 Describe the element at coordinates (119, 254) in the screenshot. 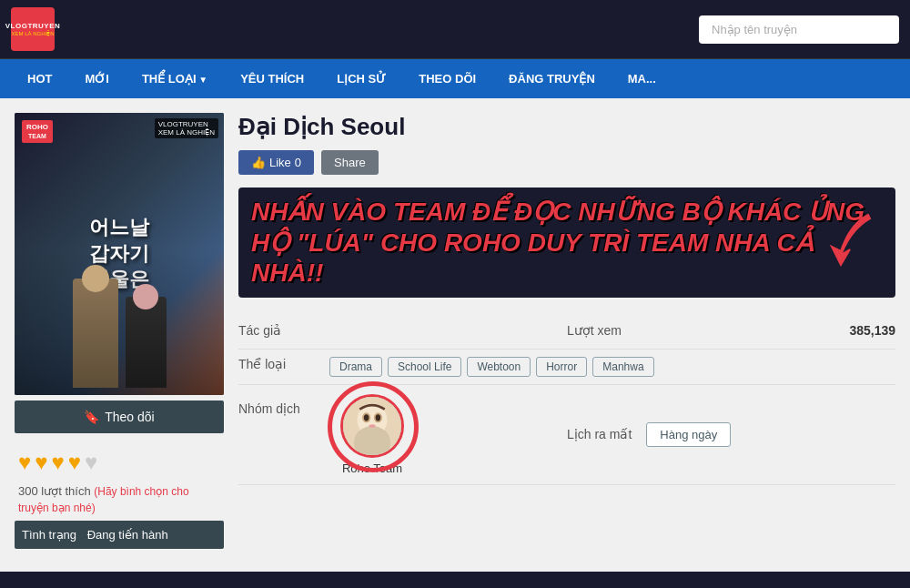

I see `cover-inner: ROHO TEAM 어느날갑자기서울은 VLOGTRUYENXEM LÀ NGH…` at that location.